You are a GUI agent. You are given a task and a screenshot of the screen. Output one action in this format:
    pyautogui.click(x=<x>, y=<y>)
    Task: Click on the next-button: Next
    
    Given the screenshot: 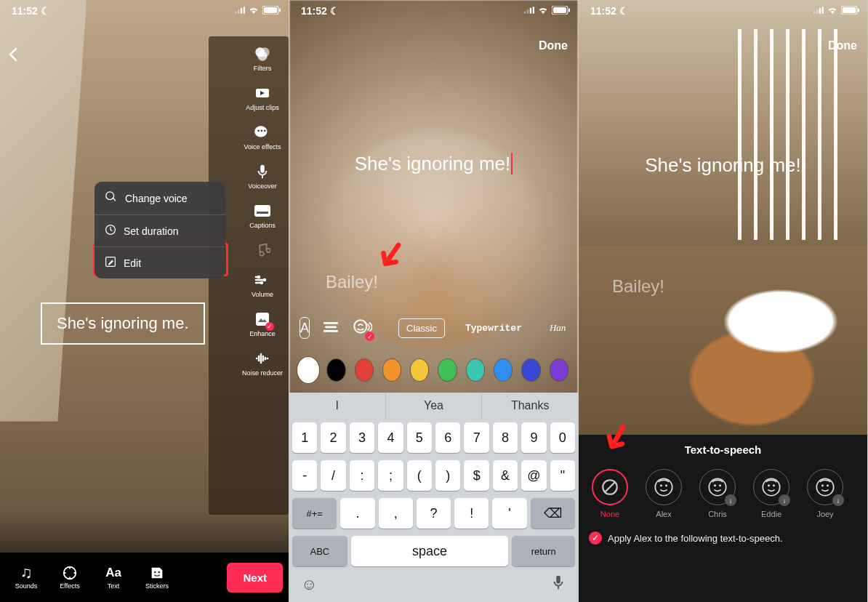 What is the action you would take?
    pyautogui.click(x=254, y=577)
    